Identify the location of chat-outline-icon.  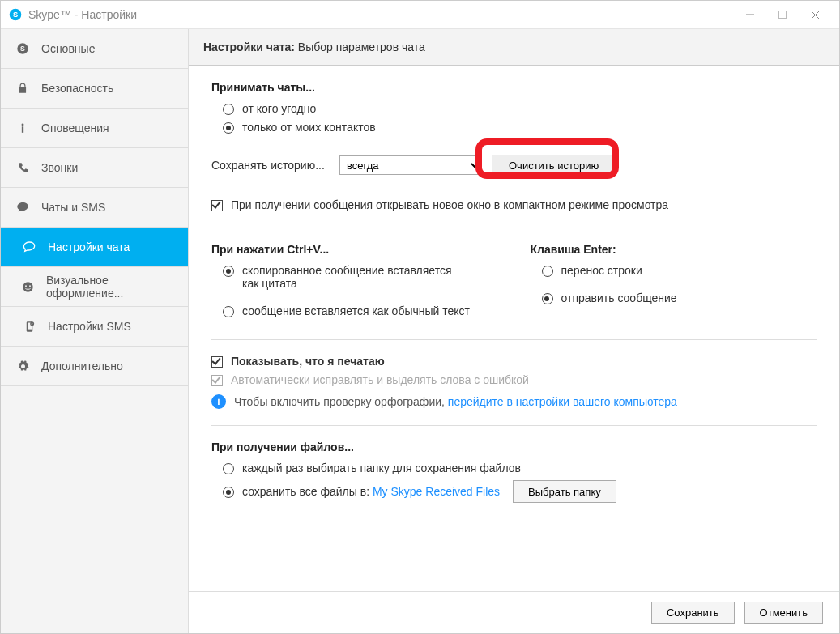
(29, 247).